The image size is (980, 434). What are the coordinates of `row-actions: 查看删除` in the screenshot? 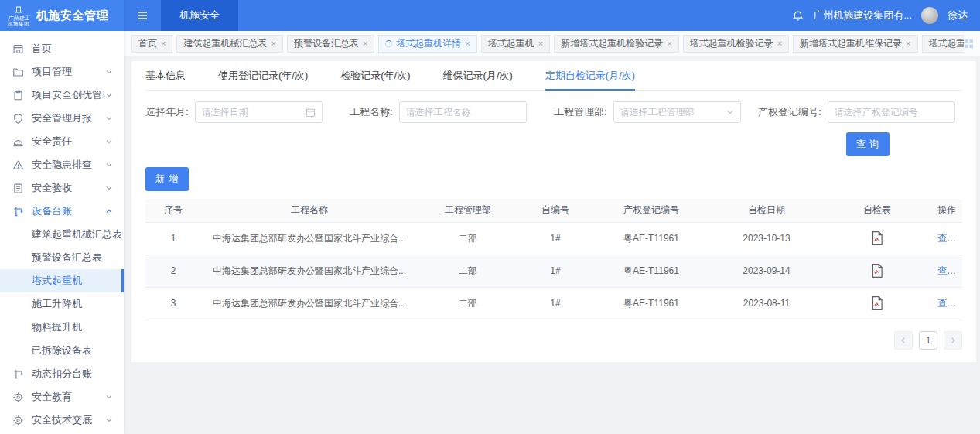 It's located at (947, 303).